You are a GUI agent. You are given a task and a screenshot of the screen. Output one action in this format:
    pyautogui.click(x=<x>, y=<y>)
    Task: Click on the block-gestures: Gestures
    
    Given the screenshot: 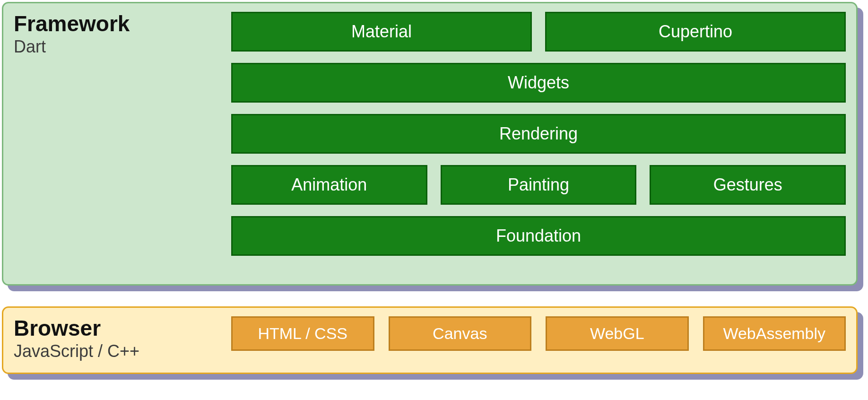 What is the action you would take?
    pyautogui.click(x=748, y=185)
    